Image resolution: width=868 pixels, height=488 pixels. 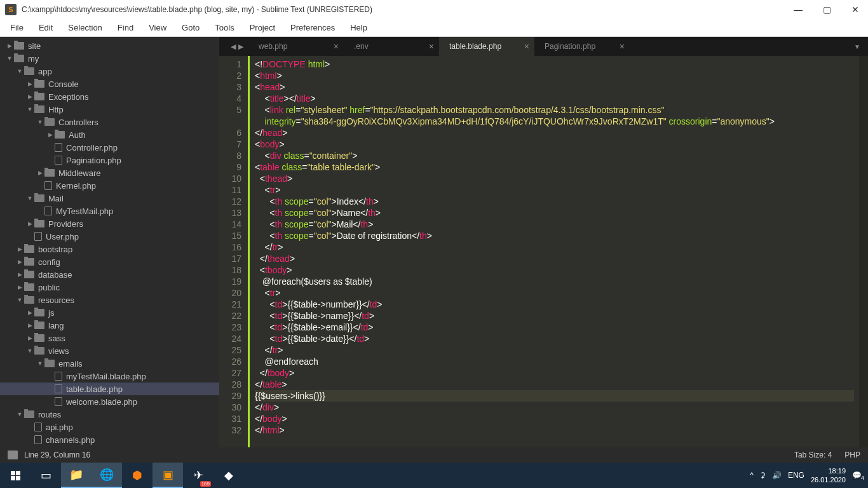 What do you see at coordinates (554, 179) in the screenshot?
I see `code-line-10: <thead>` at bounding box center [554, 179].